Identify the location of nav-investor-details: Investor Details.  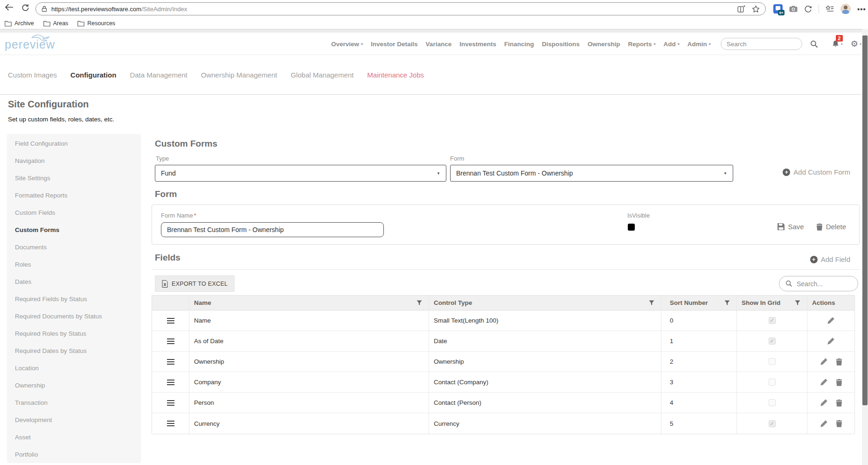
(395, 44).